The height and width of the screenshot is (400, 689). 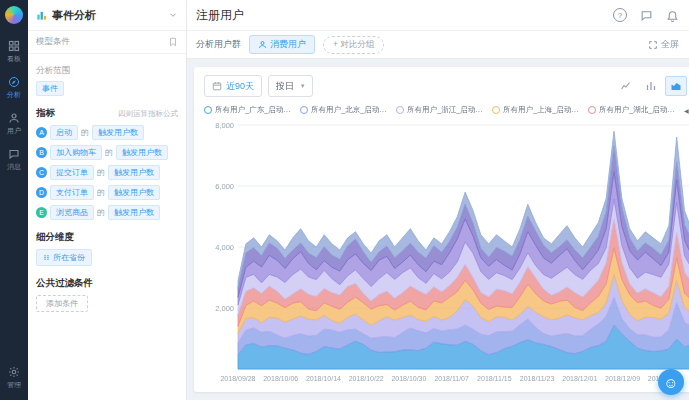 I want to click on line-chart-button, so click(x=626, y=86).